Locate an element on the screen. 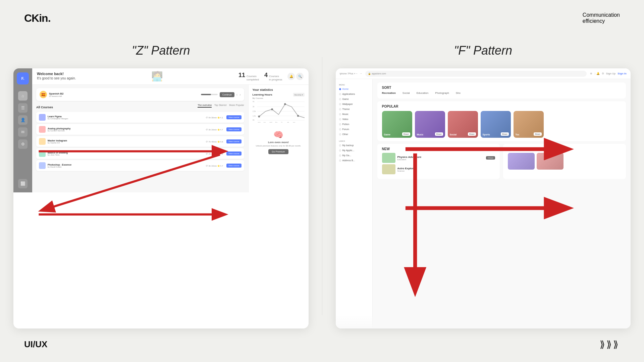  f-sidebar-backup: My backup is located at coordinates (354, 145).